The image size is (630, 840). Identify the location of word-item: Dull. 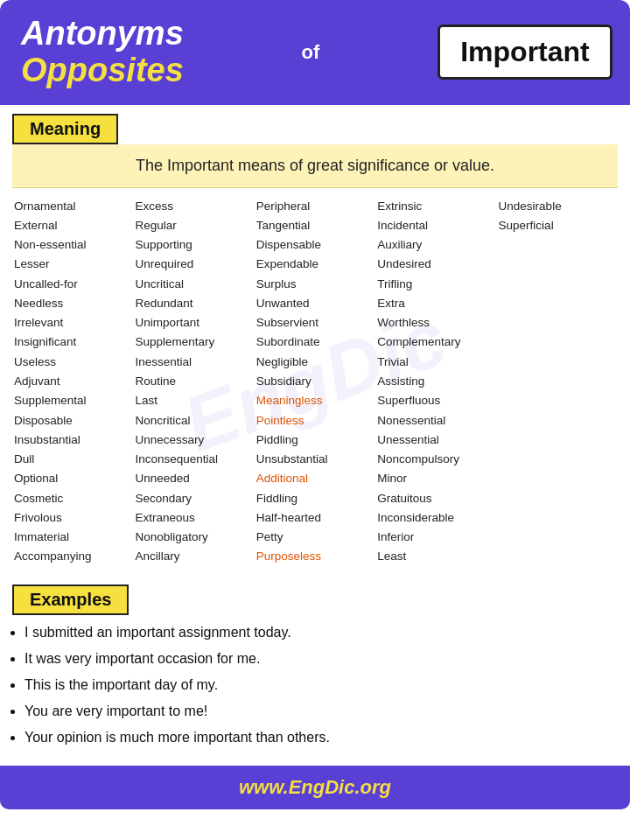
(73, 459).